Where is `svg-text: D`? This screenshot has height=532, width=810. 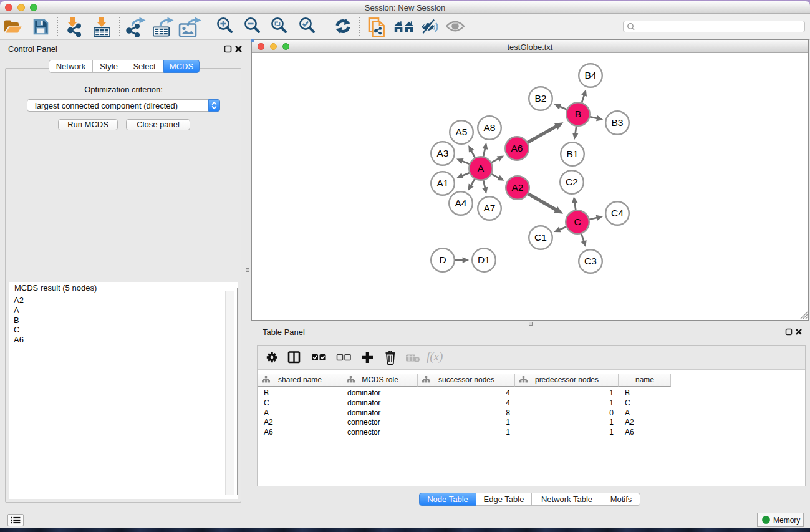
svg-text: D is located at coordinates (443, 259).